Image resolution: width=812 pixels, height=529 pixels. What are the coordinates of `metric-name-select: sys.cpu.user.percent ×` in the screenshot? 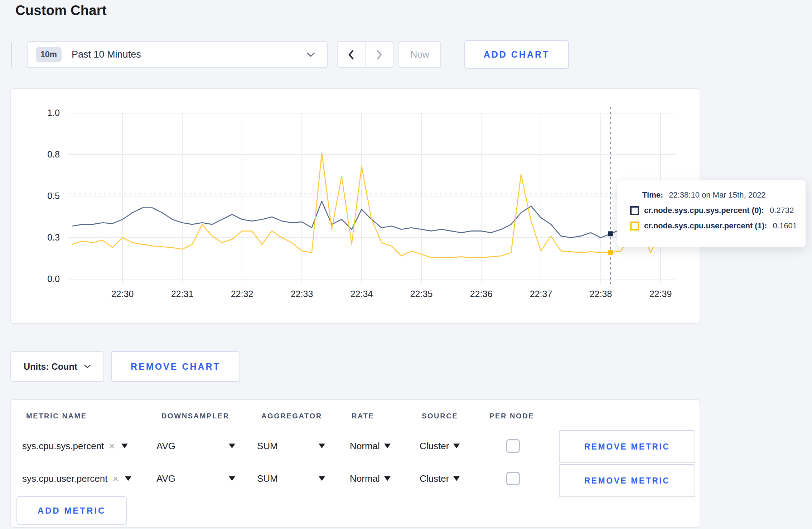 It's located at (77, 479).